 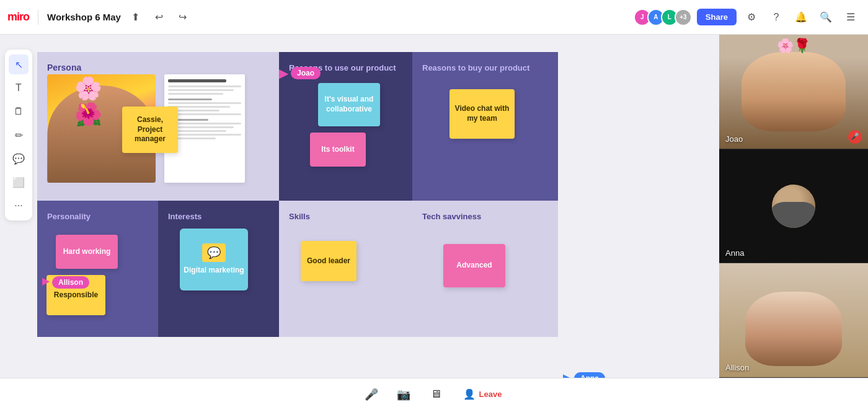 I want to click on search-icon: 🔍, so click(x=826, y=17).